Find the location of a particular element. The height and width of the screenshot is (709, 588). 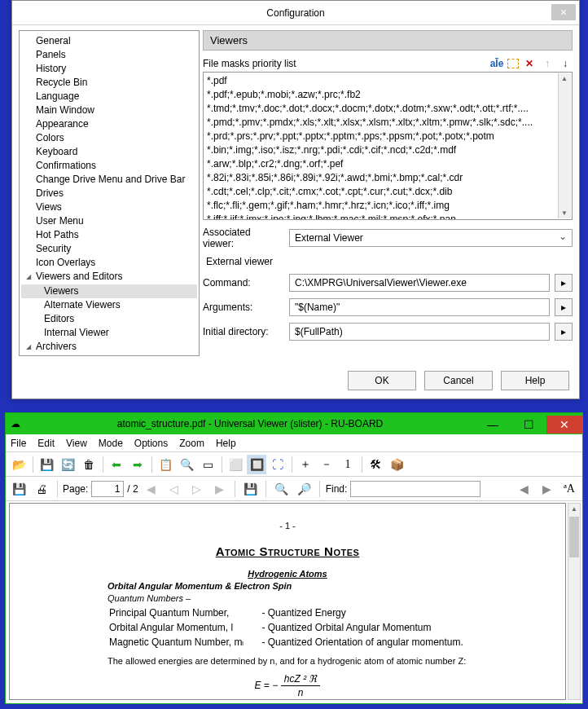

tree-item-viewers-and-editors: Viewers and Editors is located at coordinates (109, 277).